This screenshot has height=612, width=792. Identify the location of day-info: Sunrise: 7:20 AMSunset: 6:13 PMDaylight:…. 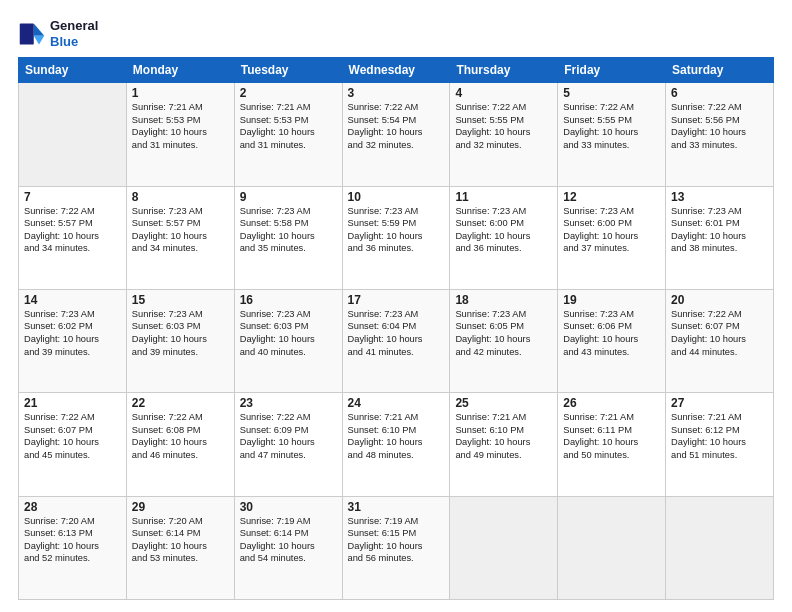
(72, 540).